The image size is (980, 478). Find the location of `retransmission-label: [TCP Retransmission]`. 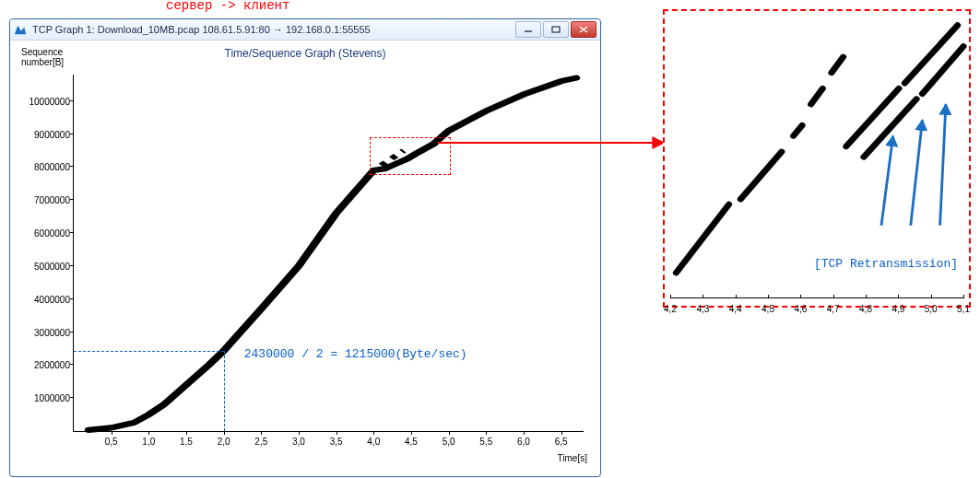

retransmission-label: [TCP Retransmission] is located at coordinates (886, 263).